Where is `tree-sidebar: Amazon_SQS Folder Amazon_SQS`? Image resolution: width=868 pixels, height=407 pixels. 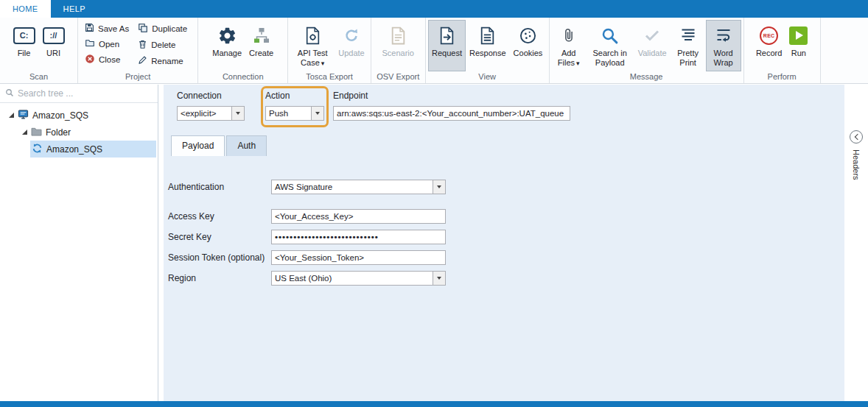 tree-sidebar: Amazon_SQS Folder Amazon_SQS is located at coordinates (80, 243).